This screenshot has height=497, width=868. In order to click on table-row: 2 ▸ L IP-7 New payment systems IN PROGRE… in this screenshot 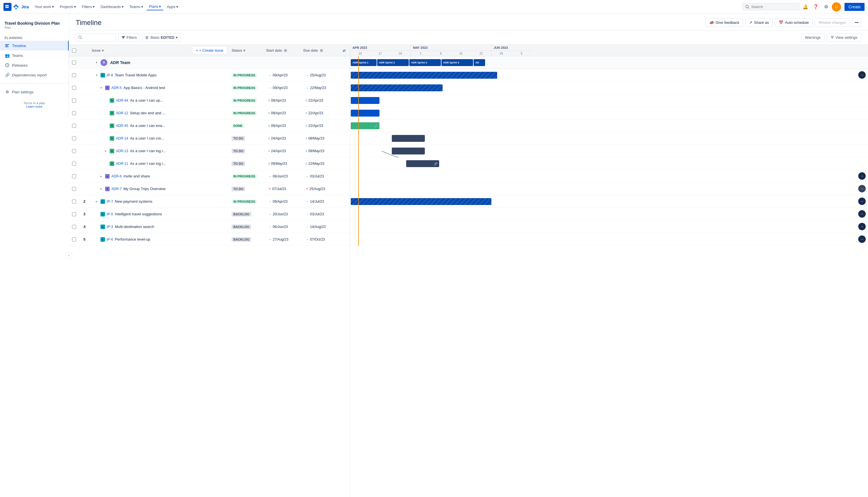, I will do `click(209, 201)`.